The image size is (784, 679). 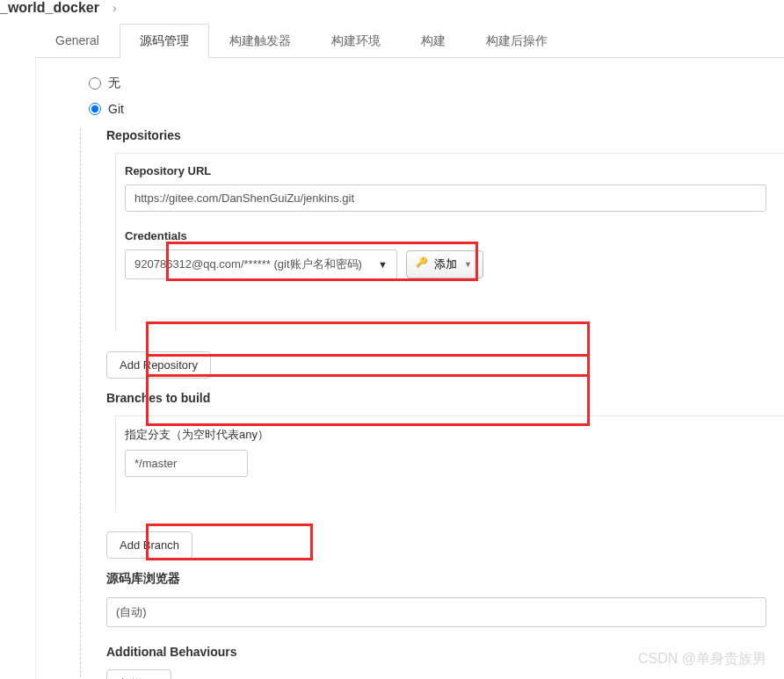 What do you see at coordinates (446, 170) in the screenshot?
I see `repo-url-label: Repository URL` at bounding box center [446, 170].